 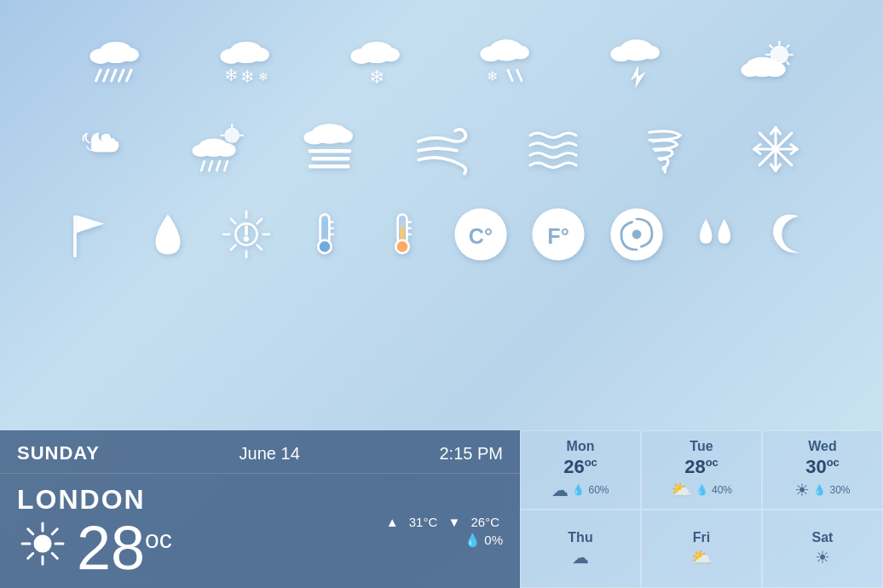 What do you see at coordinates (443, 532) in the screenshot?
I see `temp-details: ▲ 31°C ▼ 26°C 💧 0%` at bounding box center [443, 532].